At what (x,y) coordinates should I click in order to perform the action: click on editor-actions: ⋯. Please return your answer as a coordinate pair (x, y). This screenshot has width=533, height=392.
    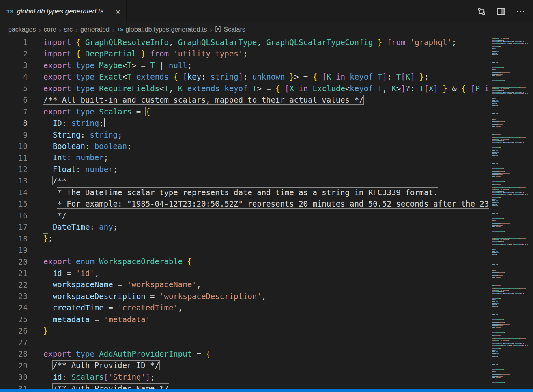
    Looking at the image, I should click on (505, 11).